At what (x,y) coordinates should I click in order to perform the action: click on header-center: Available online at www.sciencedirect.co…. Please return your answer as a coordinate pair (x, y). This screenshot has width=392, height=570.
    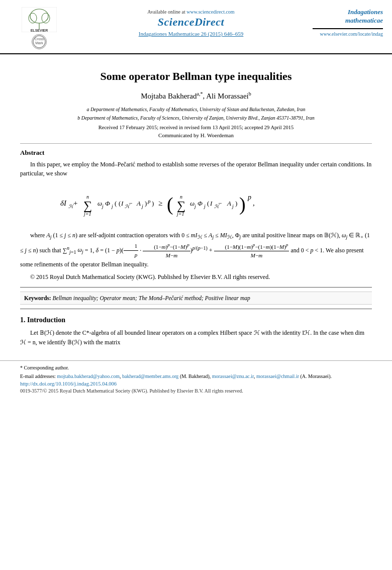
    Looking at the image, I should click on (191, 22).